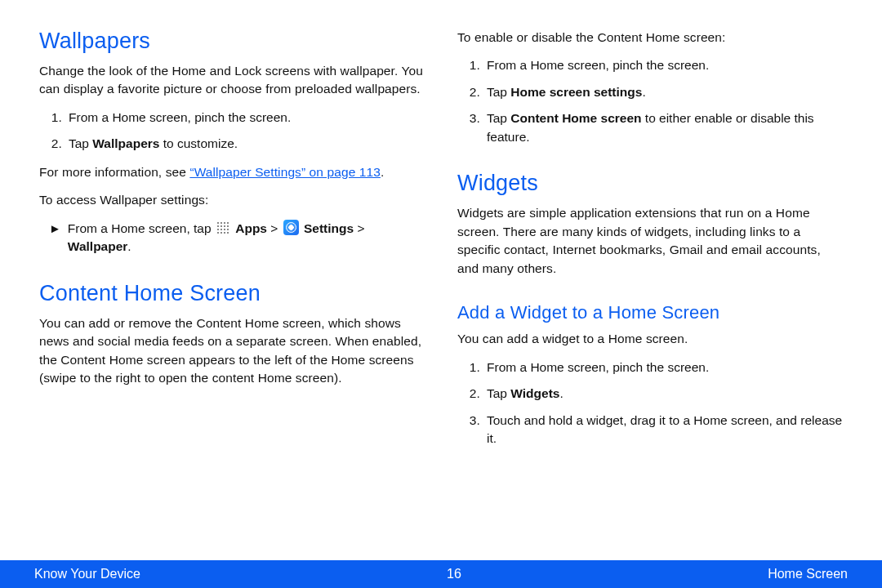 This screenshot has width=882, height=588. What do you see at coordinates (577, 91) in the screenshot?
I see `bold-text: Home screen settings` at bounding box center [577, 91].